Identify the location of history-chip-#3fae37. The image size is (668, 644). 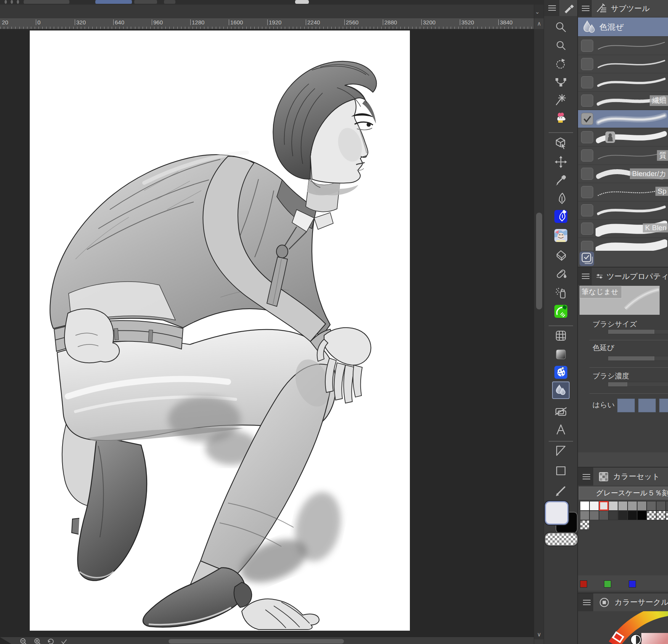
(608, 584).